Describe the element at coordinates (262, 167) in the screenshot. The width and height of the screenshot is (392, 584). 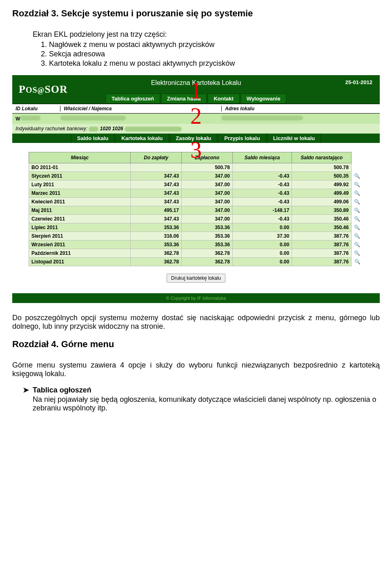
I see `cell-saldo-miesiaca` at that location.